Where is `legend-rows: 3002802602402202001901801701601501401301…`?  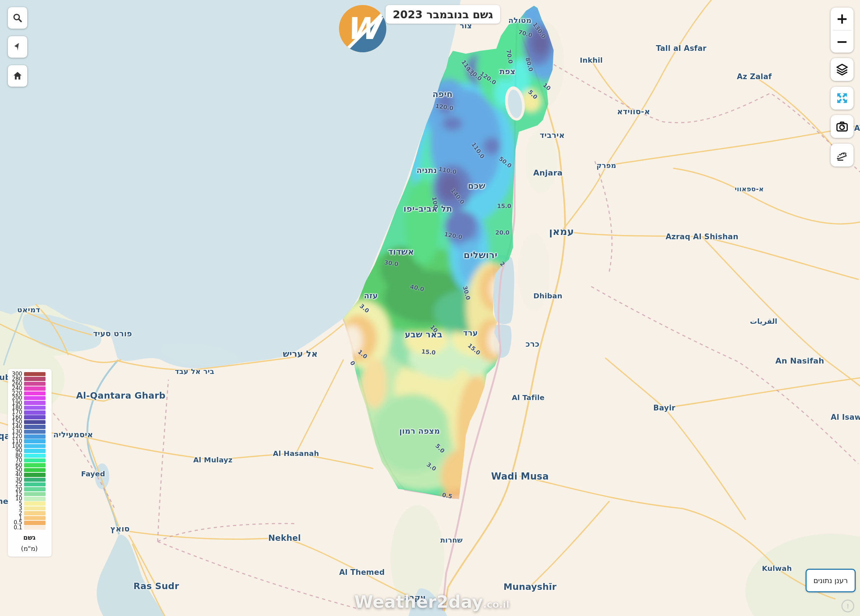
legend-rows: 3002802602402202001901801701601501401301… is located at coordinates (30, 451).